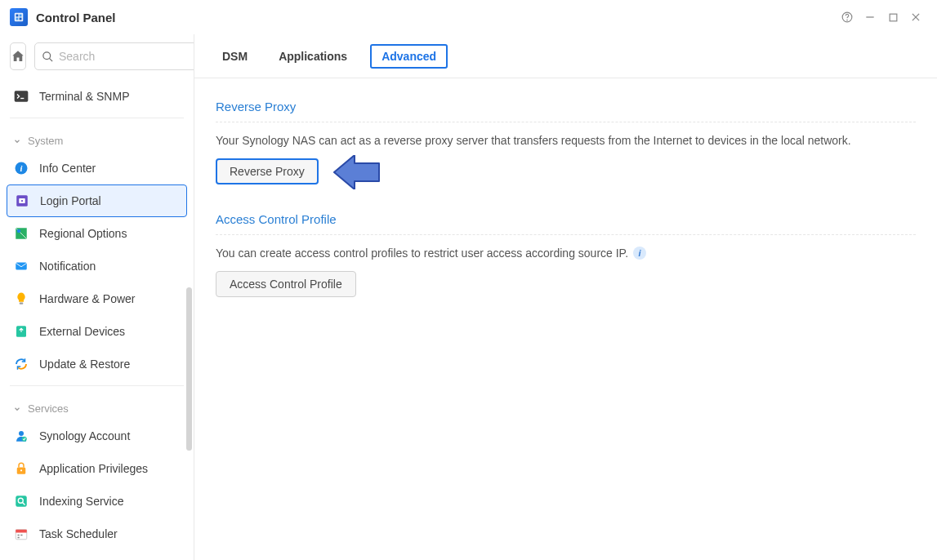  What do you see at coordinates (21, 168) in the screenshot?
I see `svg-text: i` at bounding box center [21, 168].